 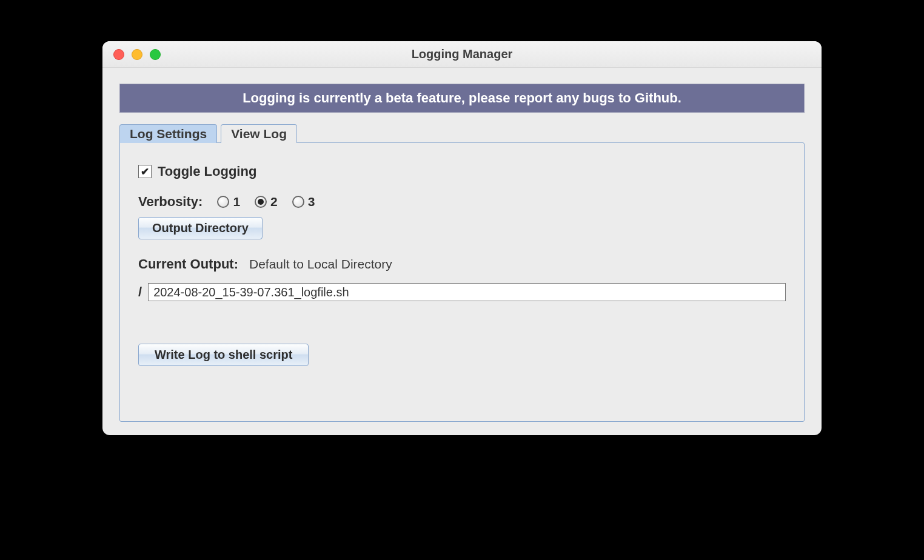 I want to click on toggle-logging-checkbox: ✔, so click(x=145, y=172).